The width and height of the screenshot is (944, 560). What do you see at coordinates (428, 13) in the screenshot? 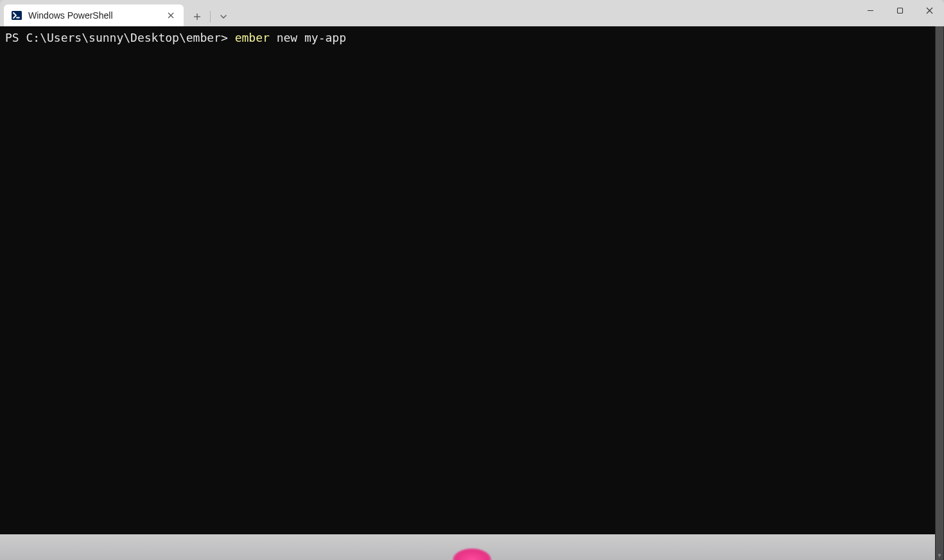
I see `tab-strip: Windows PowerShell` at bounding box center [428, 13].